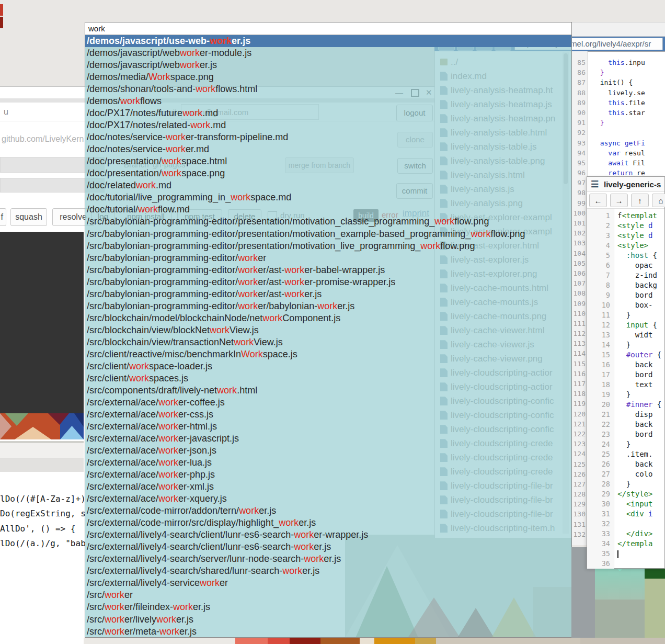  Describe the element at coordinates (328, 499) in the screenshot. I see `search-result-item: /src/external/ace/worker-xquery.js` at that location.